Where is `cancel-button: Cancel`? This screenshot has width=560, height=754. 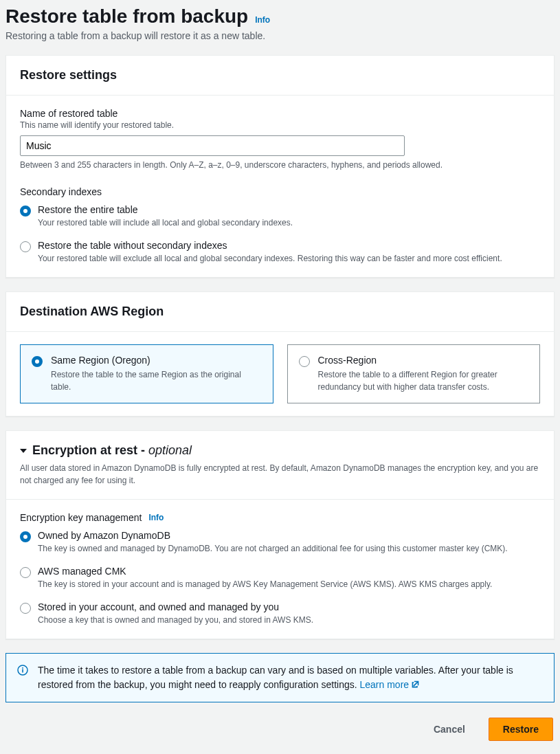
cancel-button: Cancel is located at coordinates (449, 729).